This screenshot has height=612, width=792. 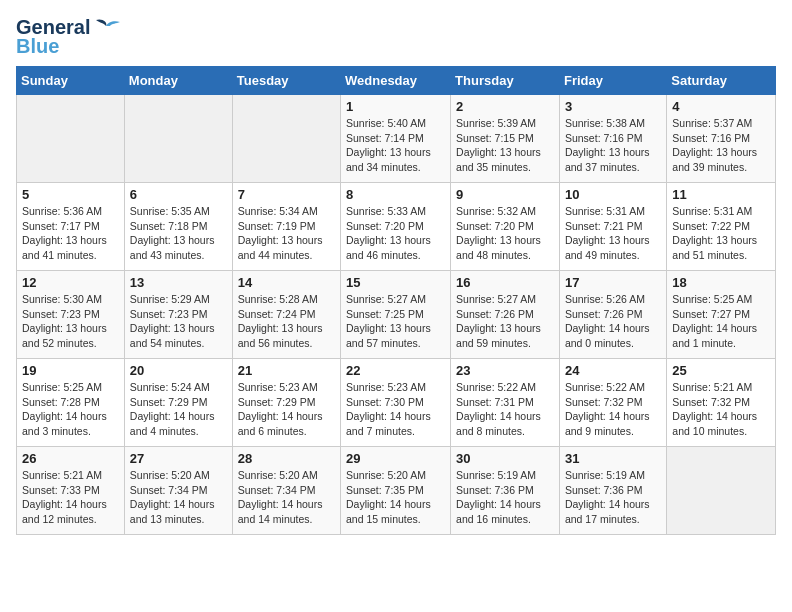 What do you see at coordinates (396, 234) in the screenshot?
I see `day-detail: Sunrise: 5:33 AM Sunset: 7:20 PM Dayligh…` at bounding box center [396, 234].